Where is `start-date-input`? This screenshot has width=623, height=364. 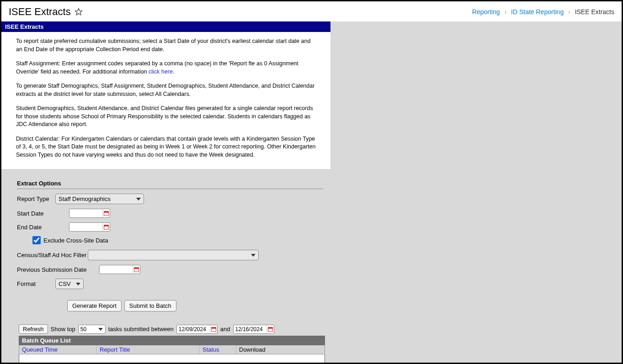
start-date-input is located at coordinates (86, 213).